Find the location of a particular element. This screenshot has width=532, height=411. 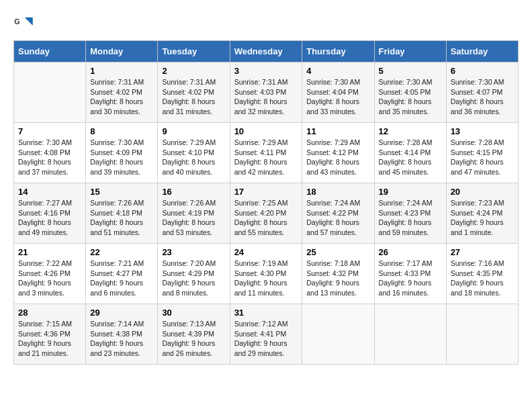

day-number: 12 is located at coordinates (410, 132).